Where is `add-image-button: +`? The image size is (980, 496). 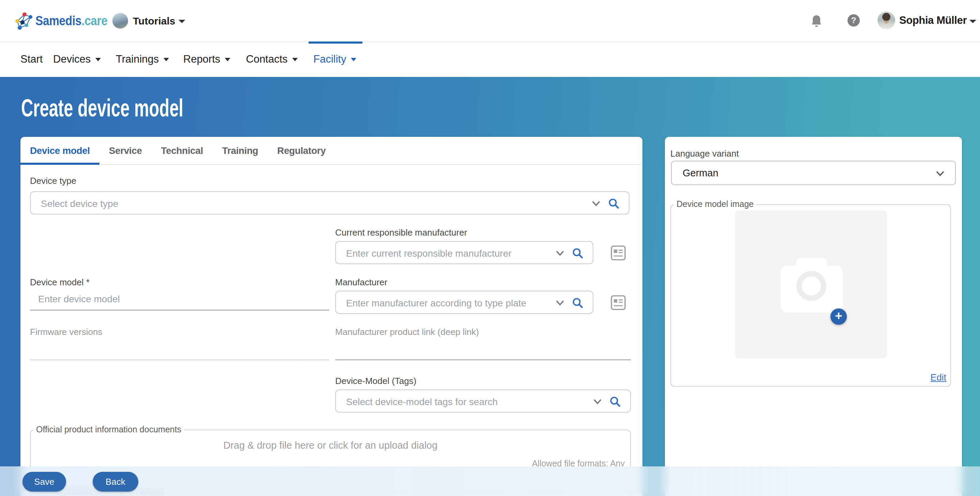 add-image-button: + is located at coordinates (838, 316).